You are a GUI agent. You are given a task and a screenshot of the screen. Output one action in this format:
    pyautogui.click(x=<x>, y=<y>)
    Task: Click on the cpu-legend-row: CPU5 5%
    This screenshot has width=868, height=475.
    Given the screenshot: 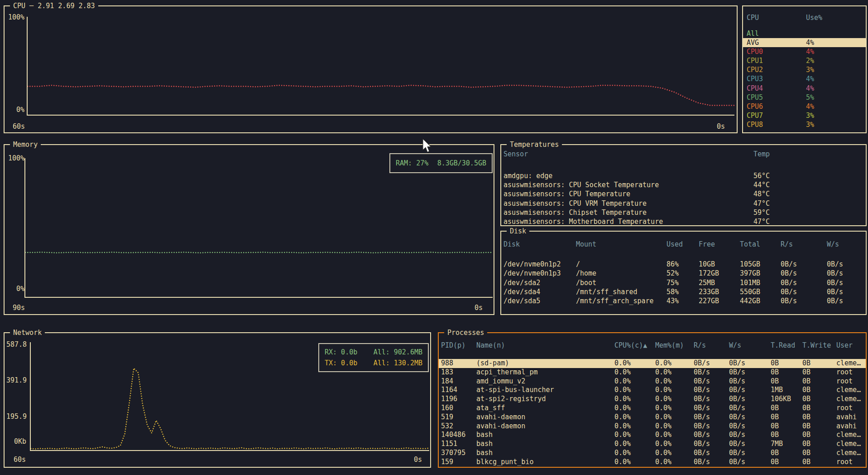 What is the action you would take?
    pyautogui.click(x=804, y=97)
    